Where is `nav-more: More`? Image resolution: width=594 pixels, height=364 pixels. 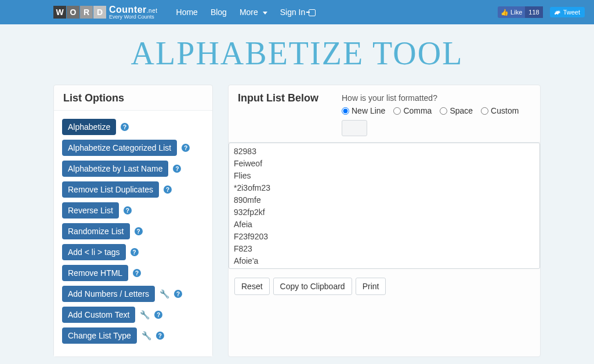
nav-more: More is located at coordinates (253, 12).